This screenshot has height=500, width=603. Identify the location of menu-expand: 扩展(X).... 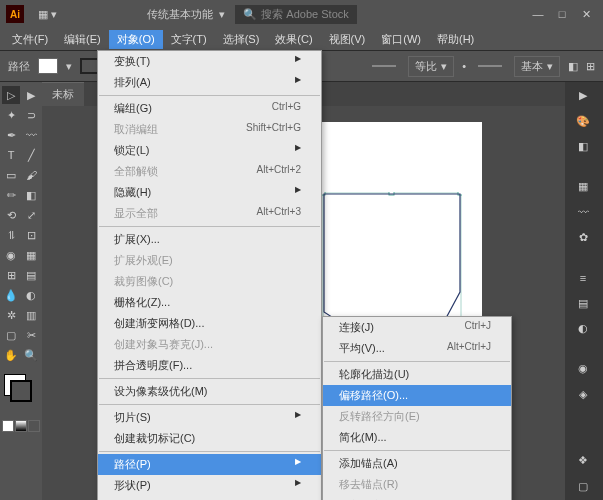
(210, 240).